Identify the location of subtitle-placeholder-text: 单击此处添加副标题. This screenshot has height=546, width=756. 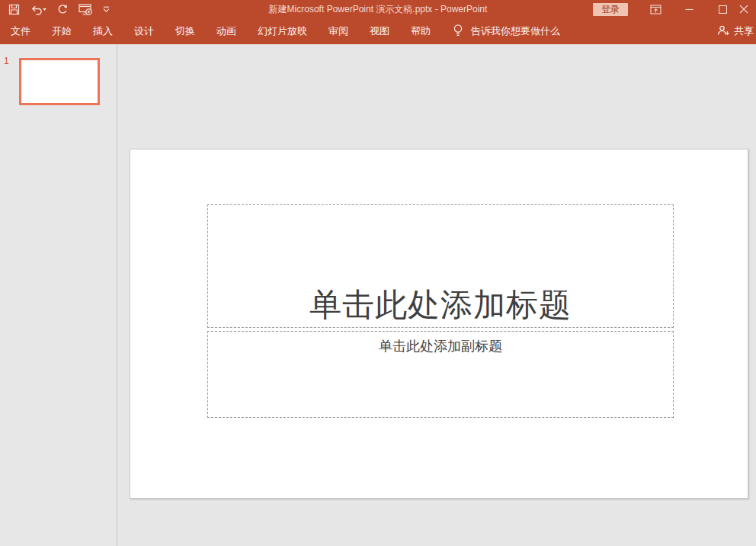
(440, 346).